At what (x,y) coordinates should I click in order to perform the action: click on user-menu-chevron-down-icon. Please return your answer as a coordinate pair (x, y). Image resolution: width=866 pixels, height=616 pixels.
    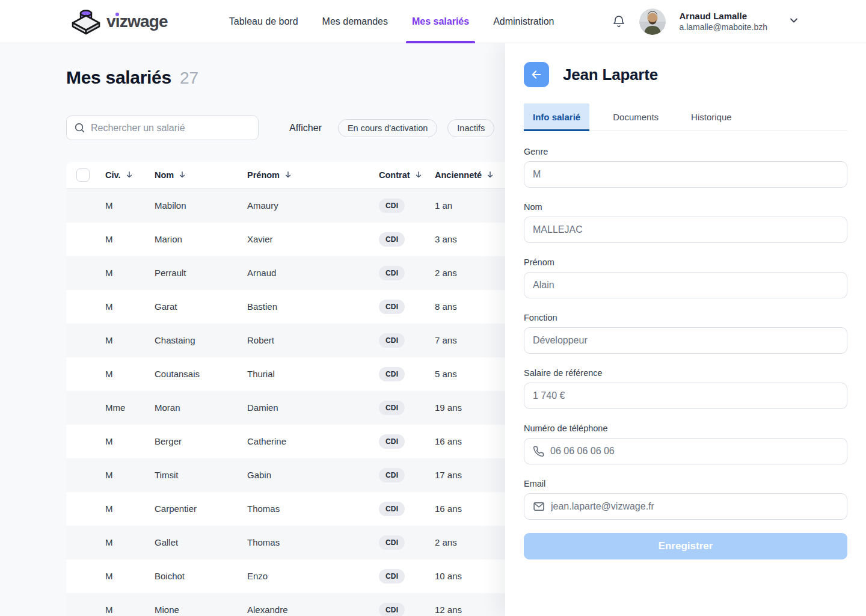
    Looking at the image, I should click on (794, 22).